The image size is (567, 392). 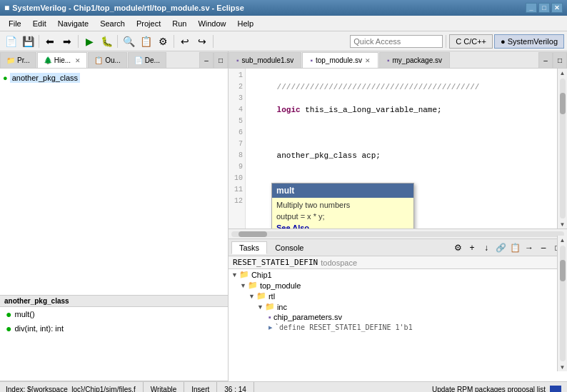 What do you see at coordinates (114, 328) in the screenshot?
I see `outline-item-div: ● div(int, int): int` at bounding box center [114, 328].